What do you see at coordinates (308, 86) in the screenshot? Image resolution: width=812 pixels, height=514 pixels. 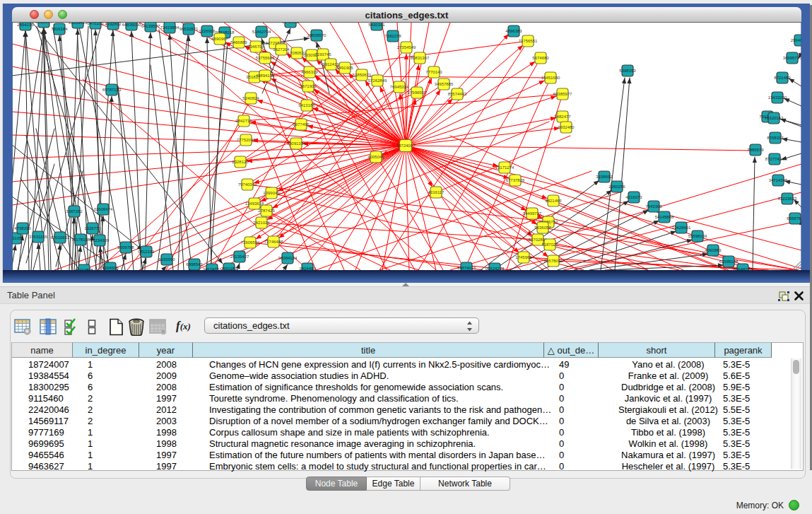 I see `svg-text: 1671902` at bounding box center [308, 86].